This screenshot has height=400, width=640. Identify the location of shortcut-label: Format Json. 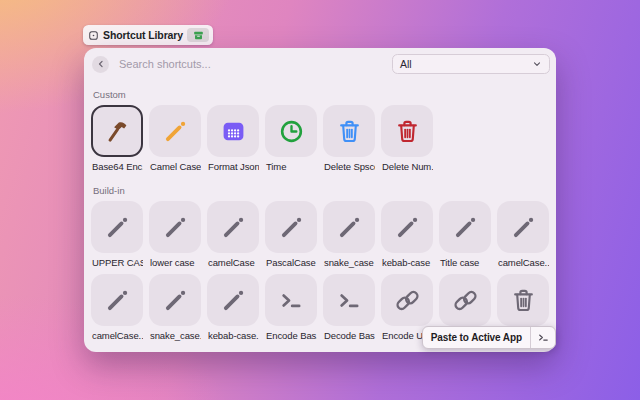
(233, 166).